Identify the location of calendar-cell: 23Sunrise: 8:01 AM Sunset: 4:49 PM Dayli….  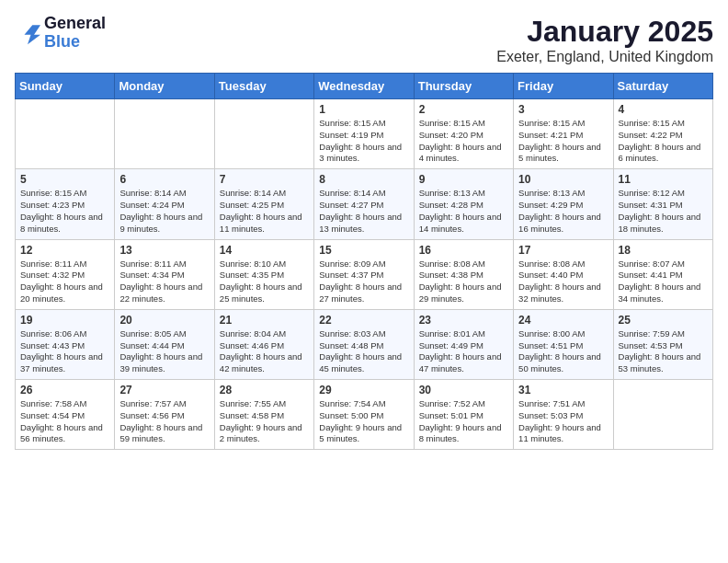
(463, 344).